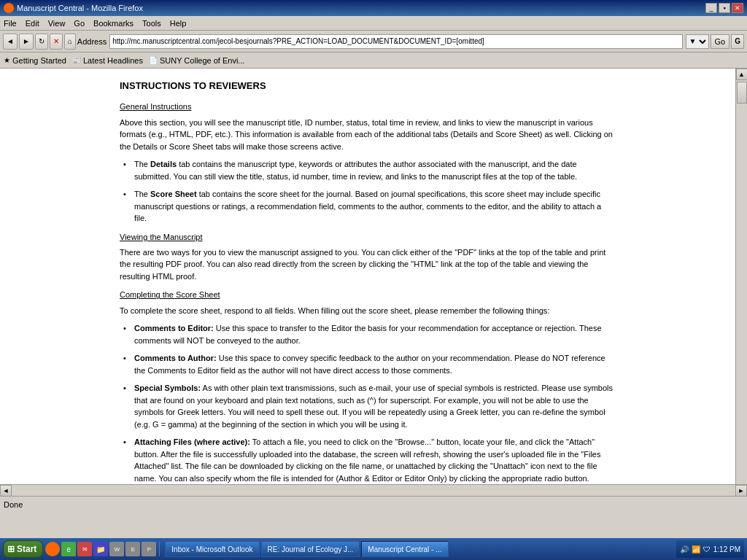  I want to click on tray-time: 1:12 PM, so click(727, 550).